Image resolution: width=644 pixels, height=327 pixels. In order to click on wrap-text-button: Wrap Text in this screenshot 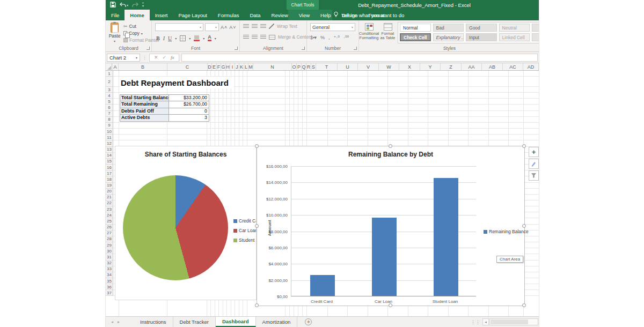, I will do `click(287, 26)`.